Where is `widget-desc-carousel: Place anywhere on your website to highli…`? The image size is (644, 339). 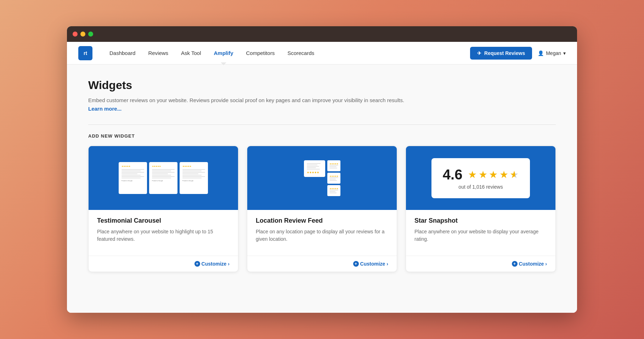
widget-desc-carousel: Place anywhere on your website to highli… is located at coordinates (163, 235).